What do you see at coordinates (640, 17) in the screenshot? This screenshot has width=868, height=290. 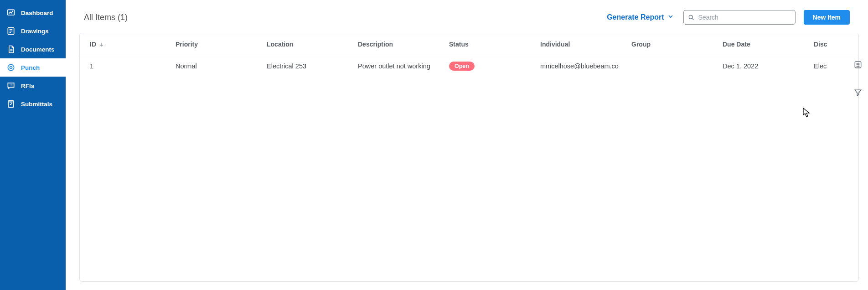 I see `generate-report-button: Generate Report` at bounding box center [640, 17].